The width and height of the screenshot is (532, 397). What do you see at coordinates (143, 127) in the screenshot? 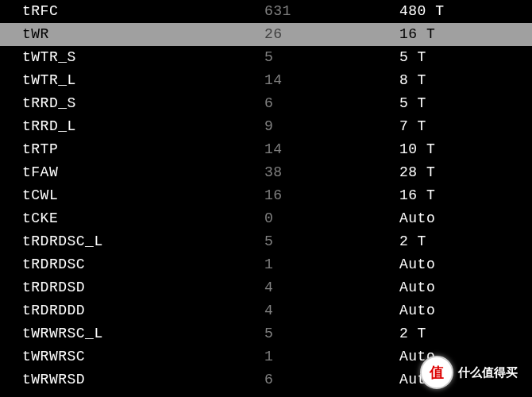
I see `timing-name: tRRD_L` at bounding box center [143, 127].